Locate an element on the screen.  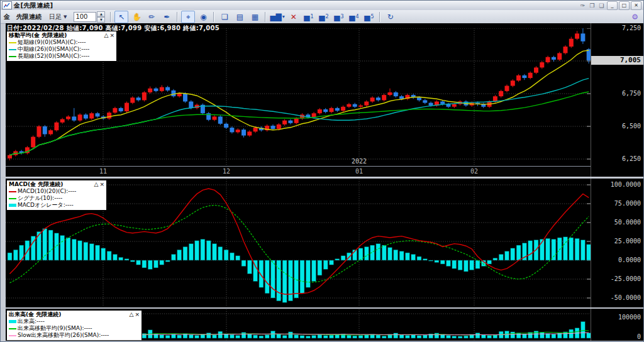
date-tick-label: 02 is located at coordinates (474, 171).